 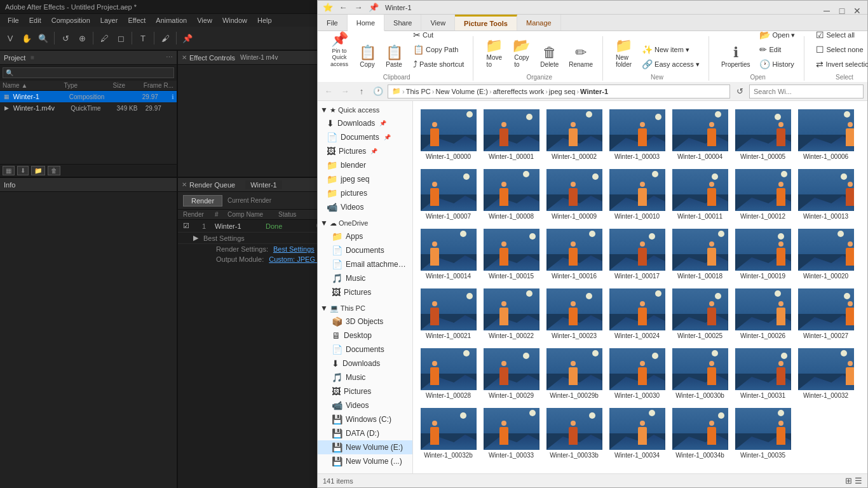 What do you see at coordinates (365, 322) in the screenshot?
I see `sidebar-item-3d: 📦 3D Objects` at bounding box center [365, 322].